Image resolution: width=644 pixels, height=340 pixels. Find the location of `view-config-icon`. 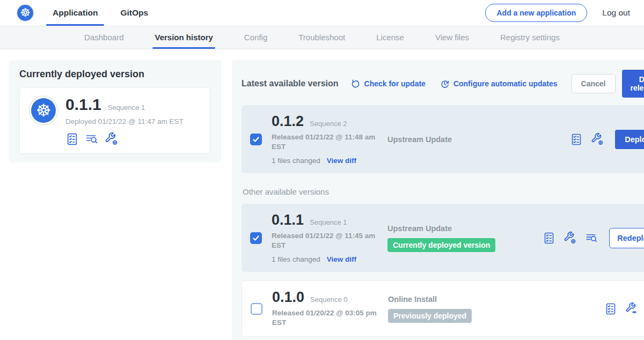

view-config-icon is located at coordinates (632, 309).